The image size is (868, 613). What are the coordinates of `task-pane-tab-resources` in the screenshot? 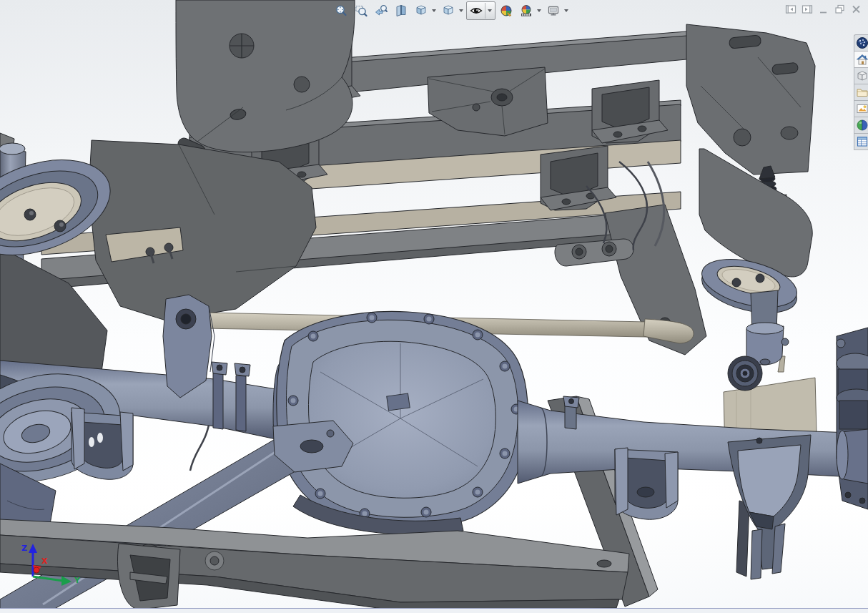 It's located at (861, 43).